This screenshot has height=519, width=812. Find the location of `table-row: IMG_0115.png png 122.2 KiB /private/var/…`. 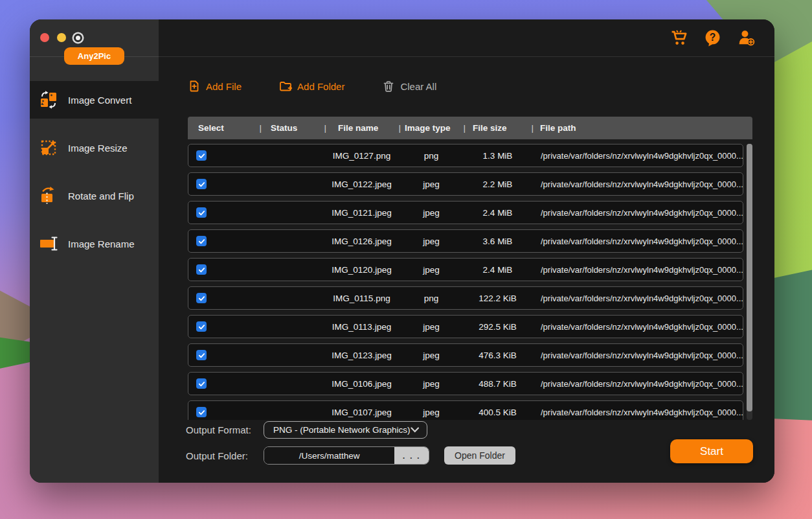

table-row: IMG_0115.png png 122.2 KiB /private/var/… is located at coordinates (466, 298).